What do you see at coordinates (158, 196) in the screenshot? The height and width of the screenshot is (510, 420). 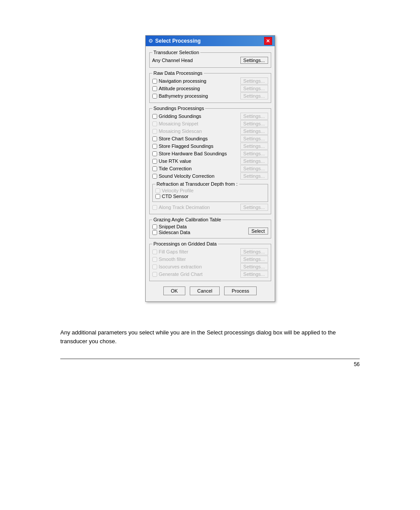 I see `ctd-checkbox` at bounding box center [158, 196].